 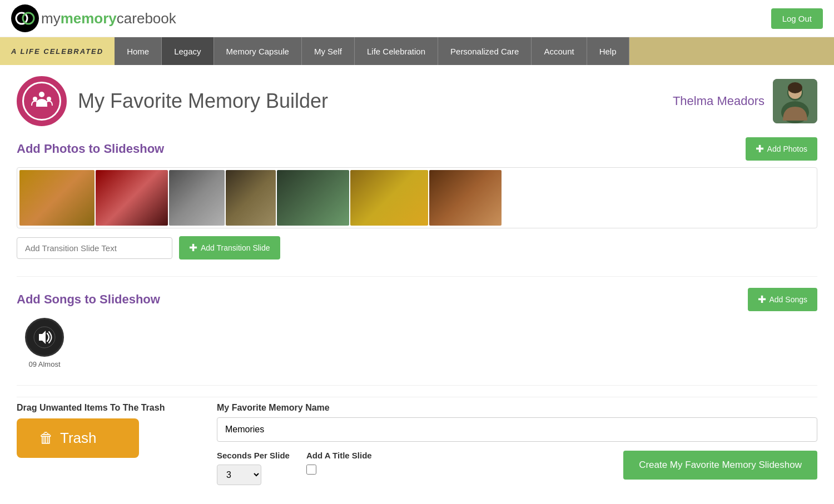 I want to click on nav-item-home: Home, so click(x=138, y=51).